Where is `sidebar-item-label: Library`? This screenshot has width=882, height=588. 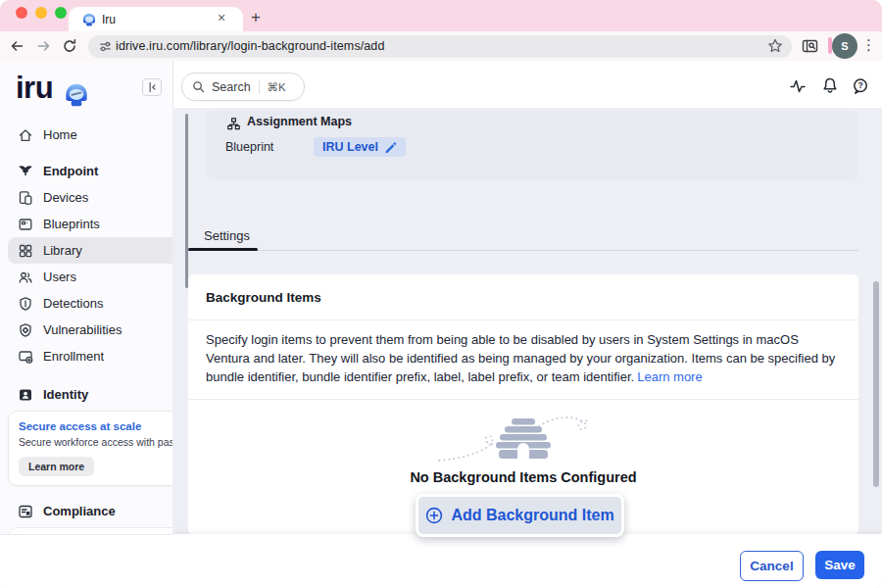
sidebar-item-label: Library is located at coordinates (63, 251).